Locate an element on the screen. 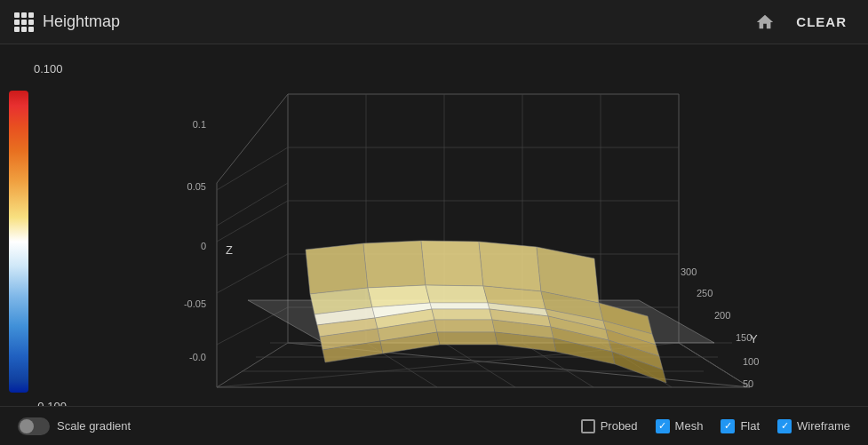 Image resolution: width=868 pixels, height=445 pixels. header-left: Heightmap is located at coordinates (68, 22).